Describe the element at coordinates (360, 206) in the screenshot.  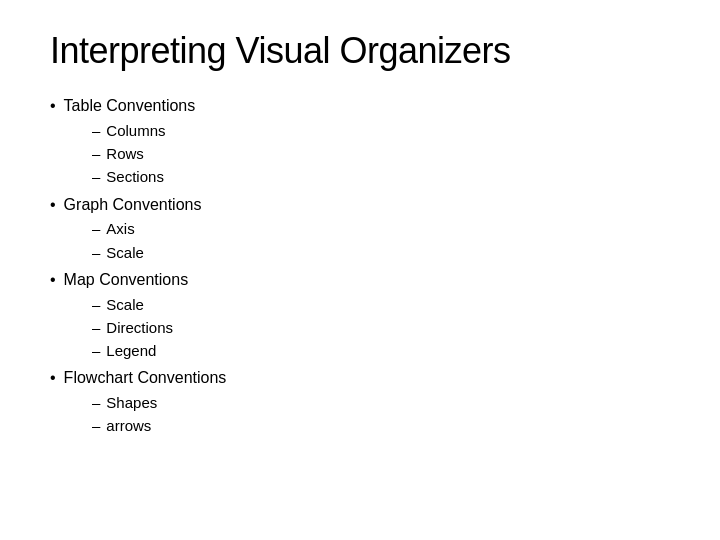
I see `bullet-main-graph: • Graph Conventions` at that location.